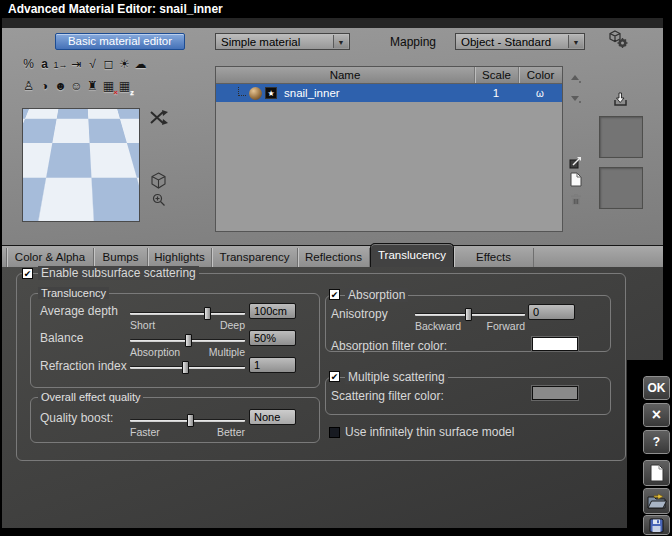  Describe the element at coordinates (28, 87) in the screenshot. I see `figure-icon: ♙` at that location.